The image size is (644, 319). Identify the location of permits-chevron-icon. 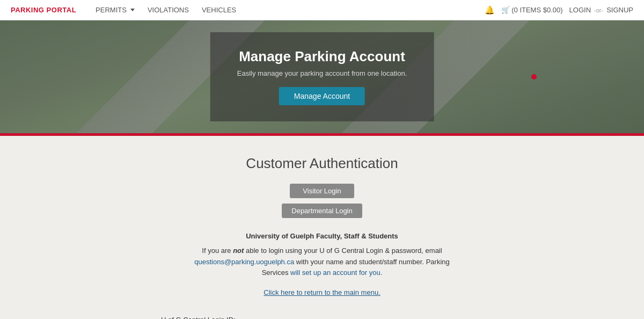
(133, 10).